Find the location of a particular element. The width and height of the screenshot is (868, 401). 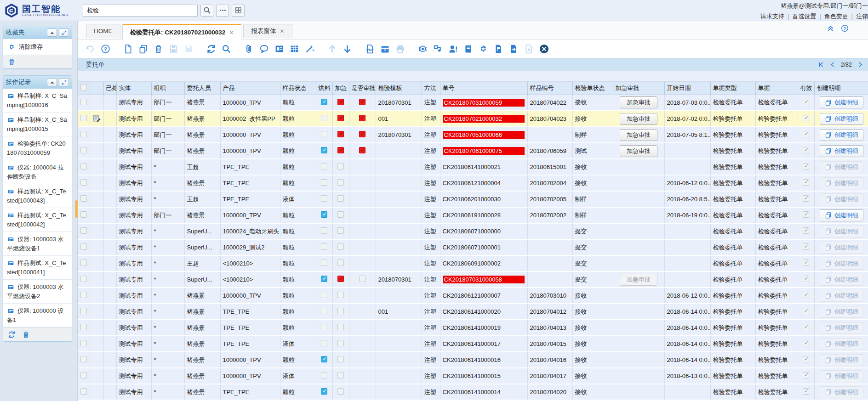

grid-view-icon is located at coordinates (294, 49).